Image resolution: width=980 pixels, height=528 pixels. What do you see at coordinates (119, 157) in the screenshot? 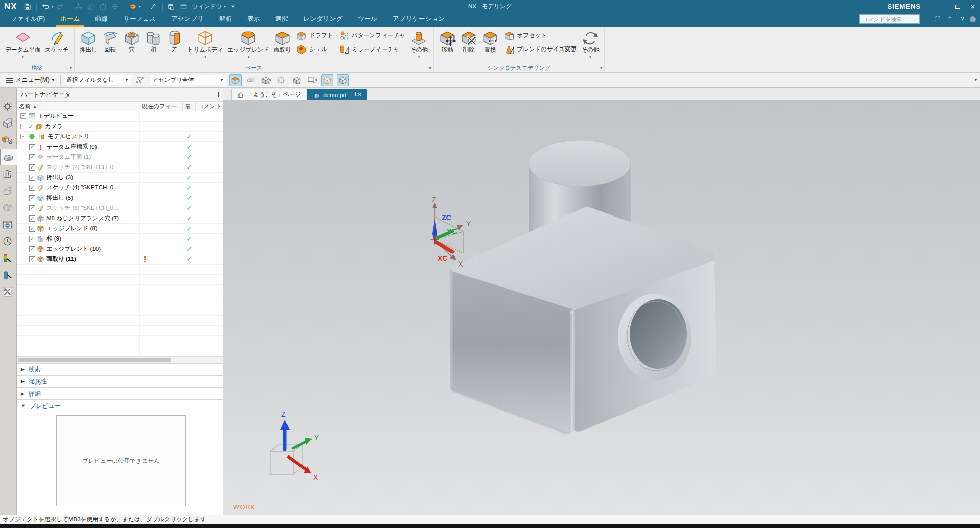
I see `tree-row-4: ✓データム平面 (1)✓` at bounding box center [119, 157].